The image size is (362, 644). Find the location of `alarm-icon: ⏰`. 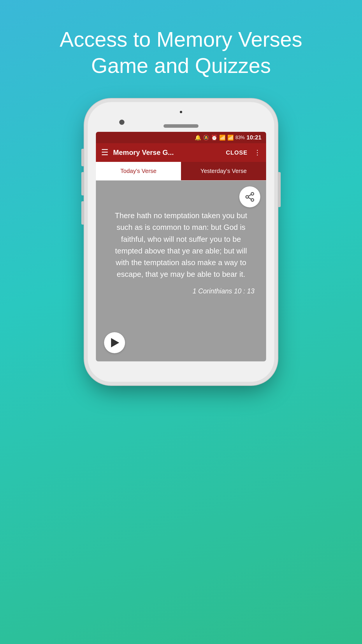

alarm-icon: ⏰ is located at coordinates (214, 138).